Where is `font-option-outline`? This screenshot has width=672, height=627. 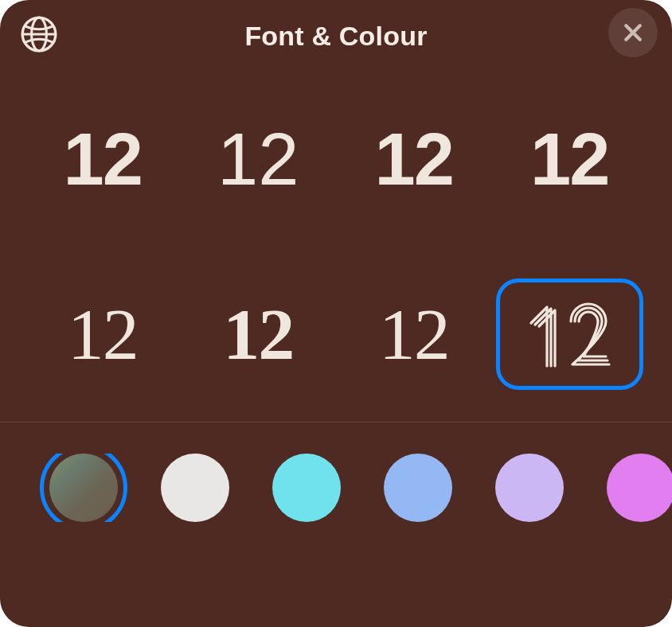
font-option-outline is located at coordinates (570, 334).